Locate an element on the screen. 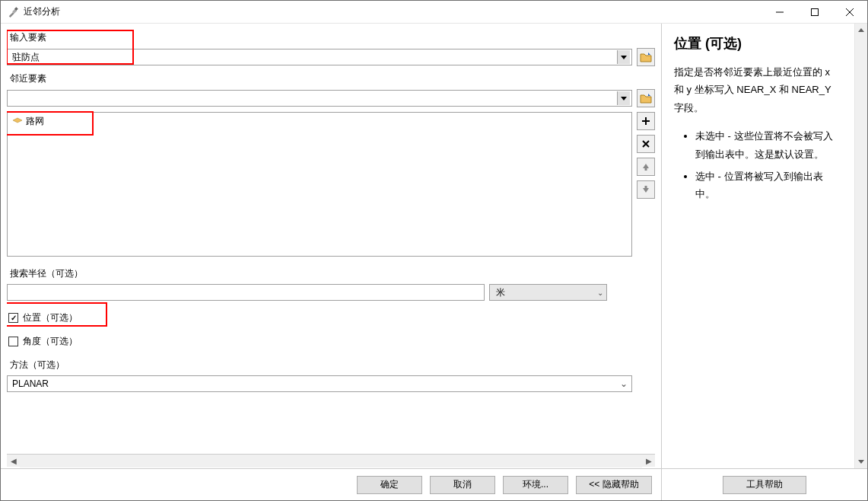  help-bullet: 选中 - 位置将被写入到输出表中。 is located at coordinates (768, 186).